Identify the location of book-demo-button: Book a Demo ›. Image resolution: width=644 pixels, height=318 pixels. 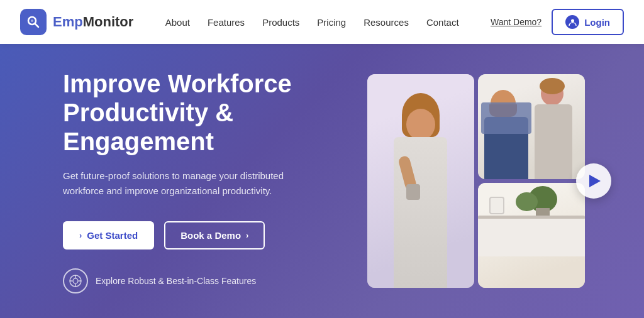
(214, 235).